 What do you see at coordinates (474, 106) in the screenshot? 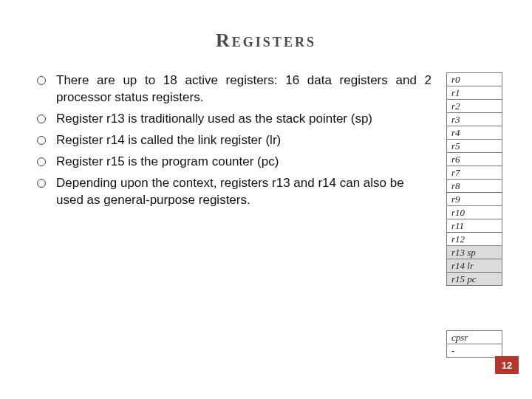
I see `register-row: r2` at bounding box center [474, 106].